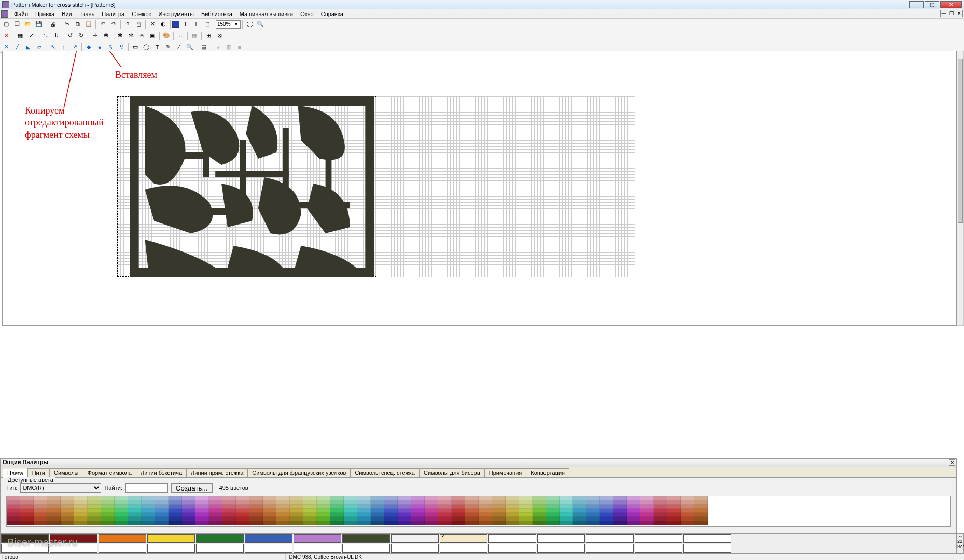 The width and height of the screenshot is (964, 560). What do you see at coordinates (960, 188) in the screenshot?
I see `vertical-scrollbar` at bounding box center [960, 188].